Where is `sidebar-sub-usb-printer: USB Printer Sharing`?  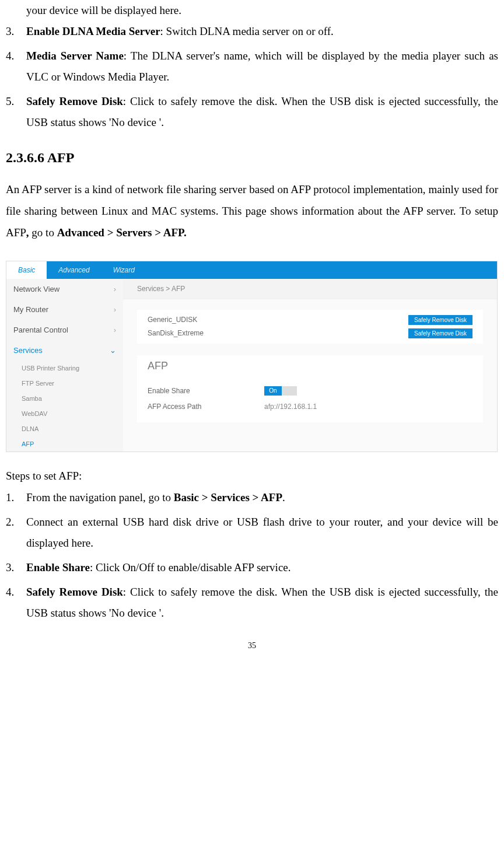
sidebar-sub-usb-printer: USB Printer Sharing is located at coordinates (65, 368).